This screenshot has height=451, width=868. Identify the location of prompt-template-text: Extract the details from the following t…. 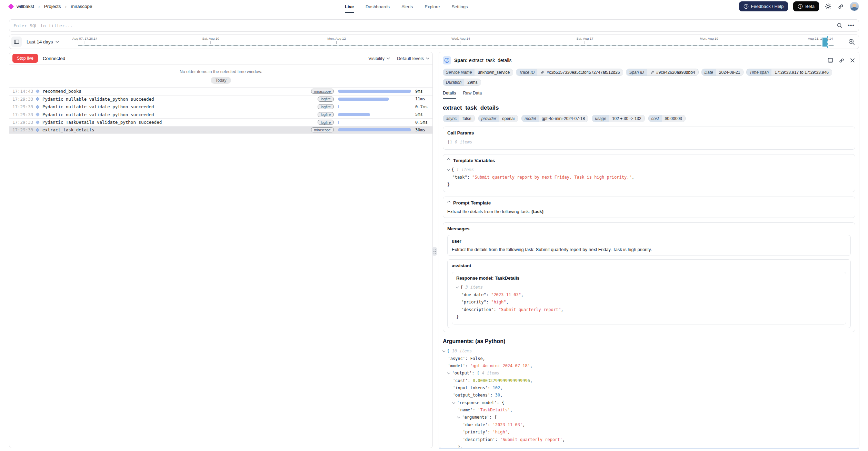
(649, 212).